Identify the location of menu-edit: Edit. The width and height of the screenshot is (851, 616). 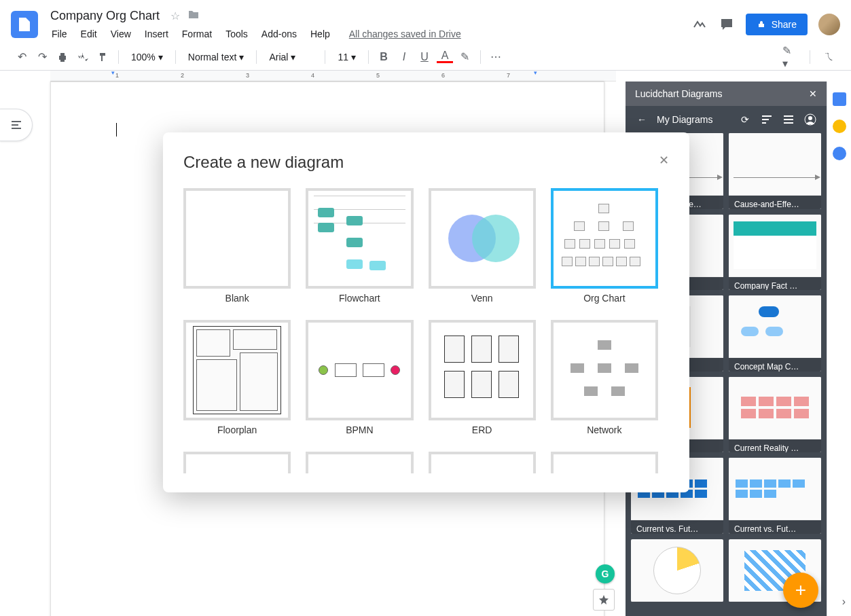
(89, 34).